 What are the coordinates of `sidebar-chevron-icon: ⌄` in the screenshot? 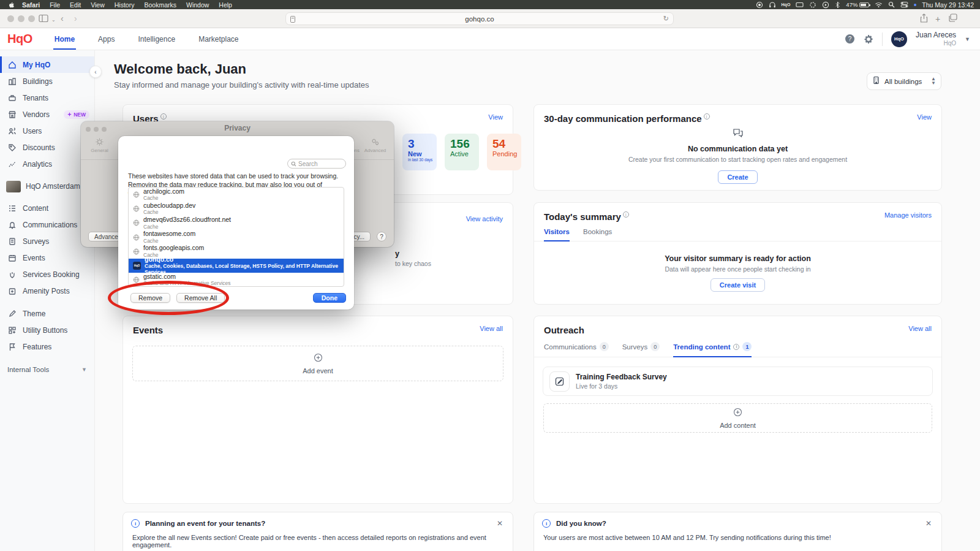 It's located at (54, 20).